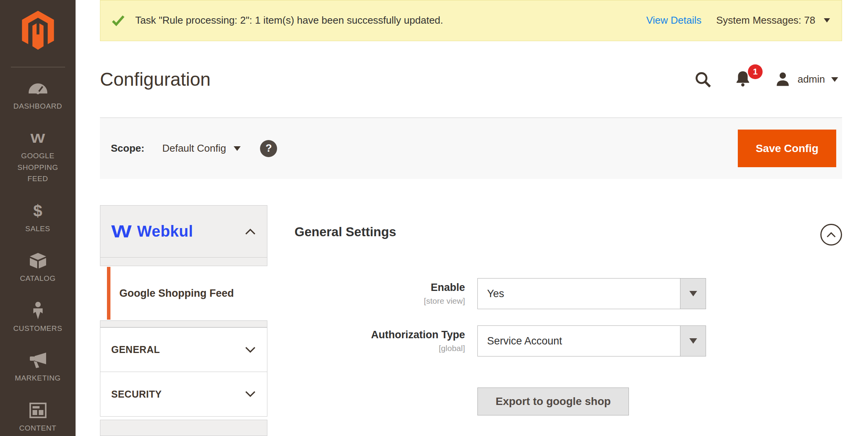 The image size is (868, 436). What do you see at coordinates (289, 20) in the screenshot?
I see `system-message-text: Task "Rule processing: 2": 1 item(s) hav…` at bounding box center [289, 20].